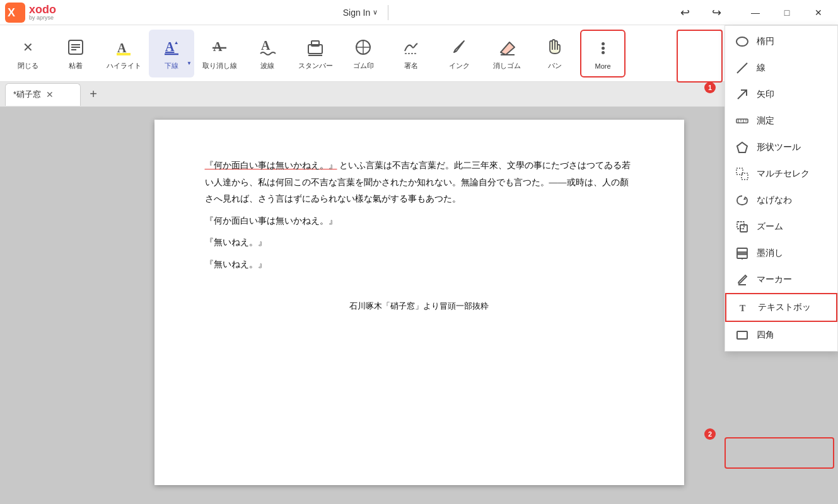 The height and width of the screenshot is (504, 838). I want to click on ruler-icon, so click(742, 121).